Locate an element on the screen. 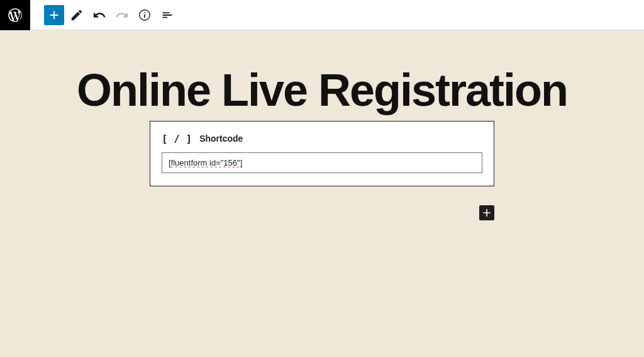  info-icon is located at coordinates (145, 15).